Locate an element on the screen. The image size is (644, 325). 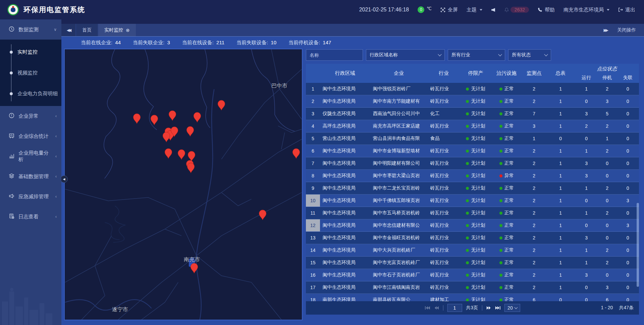
sidebar-item-2: 企业综合统计‹ is located at coordinates (31, 136).